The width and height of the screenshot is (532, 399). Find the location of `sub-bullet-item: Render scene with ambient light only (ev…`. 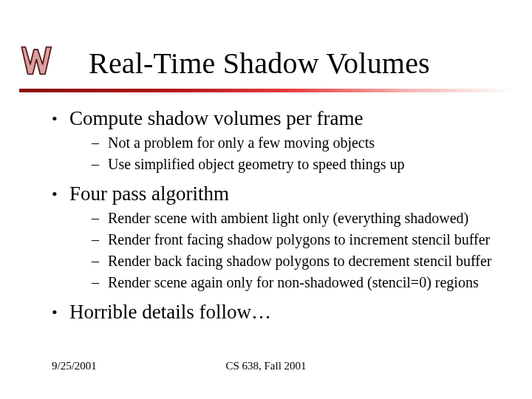

sub-bullet-item: Render scene with ambient light only (ev… is located at coordinates (293, 219).